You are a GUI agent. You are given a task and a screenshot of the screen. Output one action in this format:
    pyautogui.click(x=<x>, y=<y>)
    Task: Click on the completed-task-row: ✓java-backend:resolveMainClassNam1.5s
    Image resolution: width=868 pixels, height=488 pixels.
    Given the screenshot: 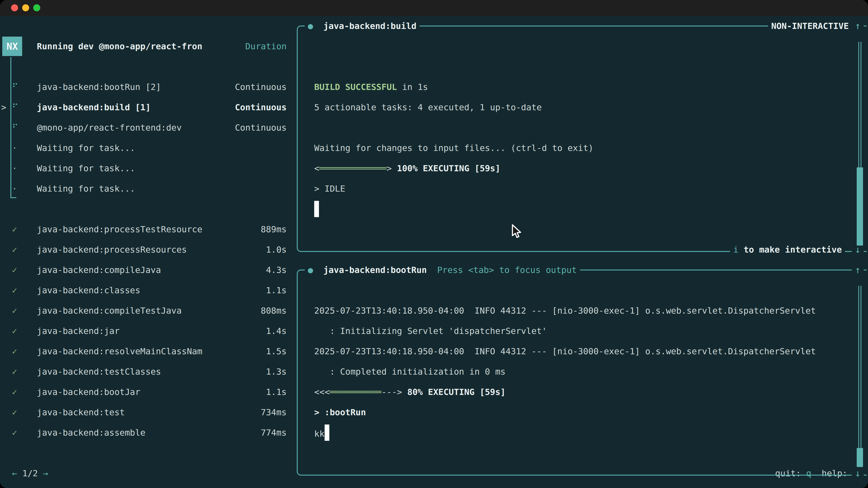 What is the action you would take?
    pyautogui.click(x=148, y=351)
    